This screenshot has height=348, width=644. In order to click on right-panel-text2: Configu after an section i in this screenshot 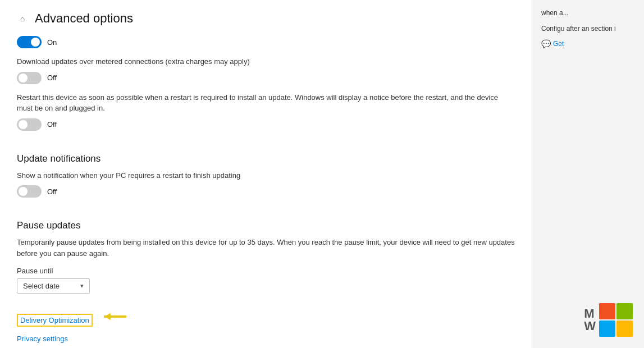, I will do `click(588, 29)`.